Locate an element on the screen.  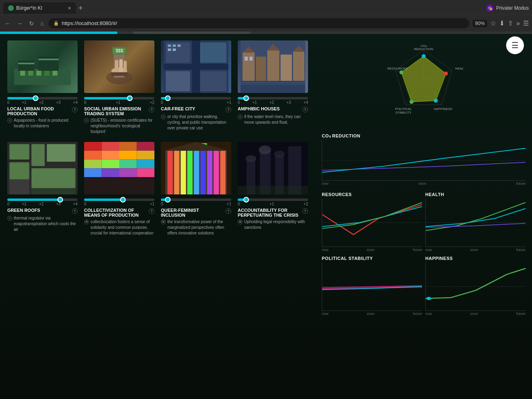
slider-thumb-amphibic is located at coordinates (246, 98).